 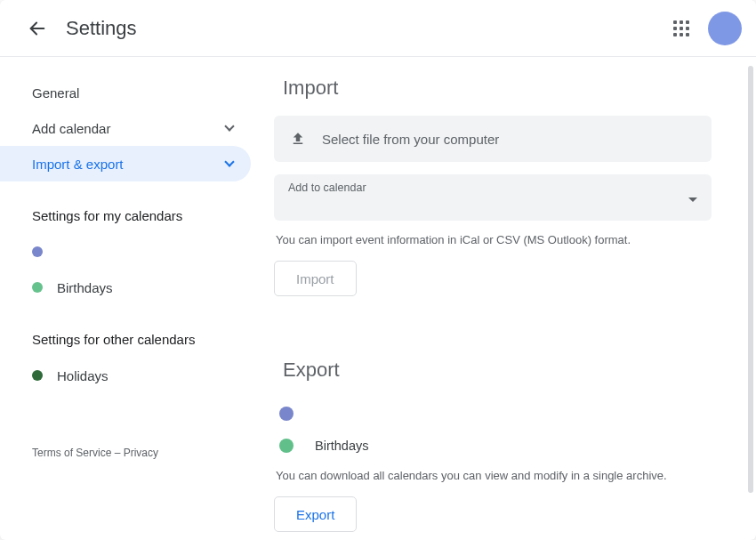 What do you see at coordinates (125, 164) in the screenshot?
I see `sidebar-item-import-export: Import & export` at bounding box center [125, 164].